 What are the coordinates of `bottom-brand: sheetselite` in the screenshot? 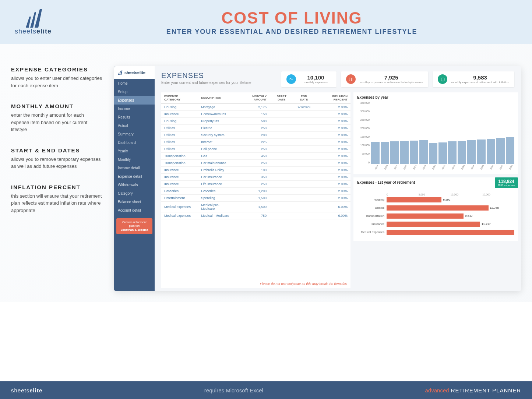 It's located at (27, 390).